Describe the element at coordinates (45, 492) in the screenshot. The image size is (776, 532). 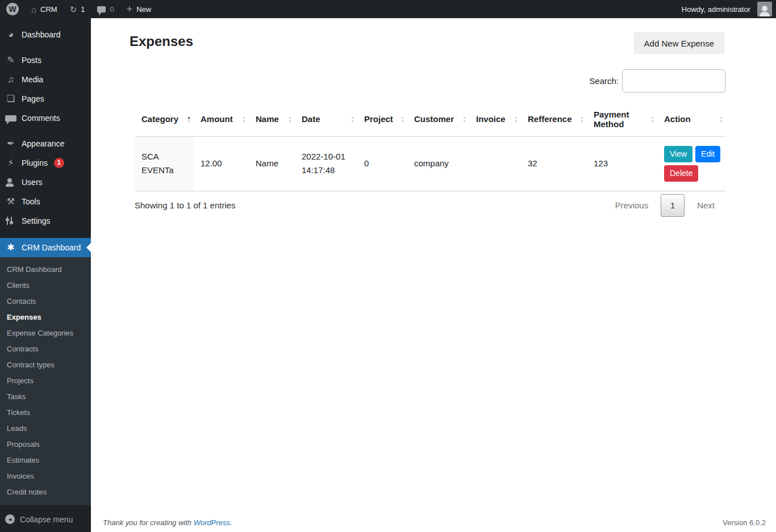
I see `submenu-item-credit-notes: Credit notes` at that location.